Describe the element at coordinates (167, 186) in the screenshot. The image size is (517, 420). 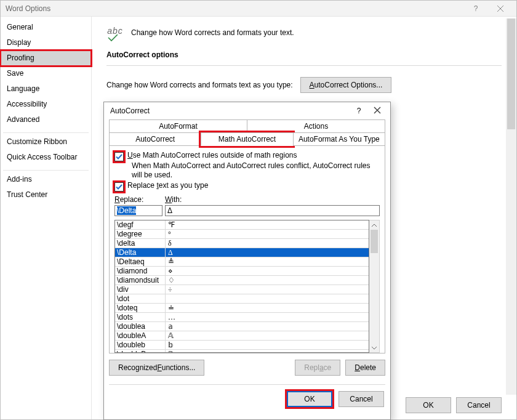
I see `checkbox-replace-label: Replace text as you type` at that location.